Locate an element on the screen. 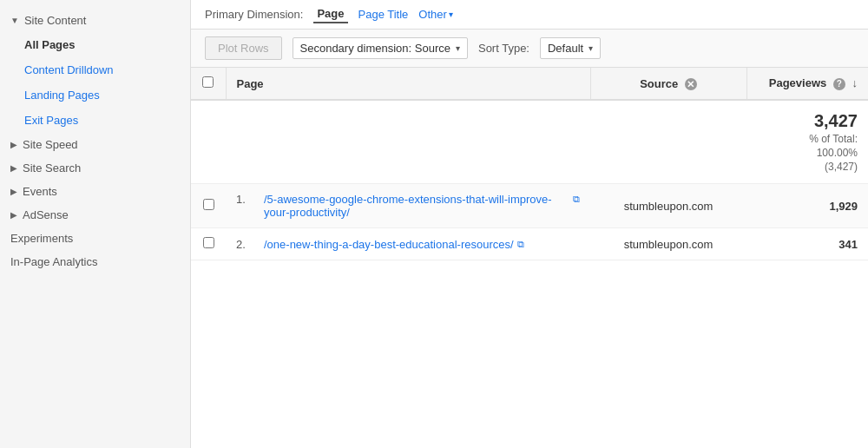 This screenshot has height=448, width=868. sidebar-section-label: Events is located at coordinates (40, 191).